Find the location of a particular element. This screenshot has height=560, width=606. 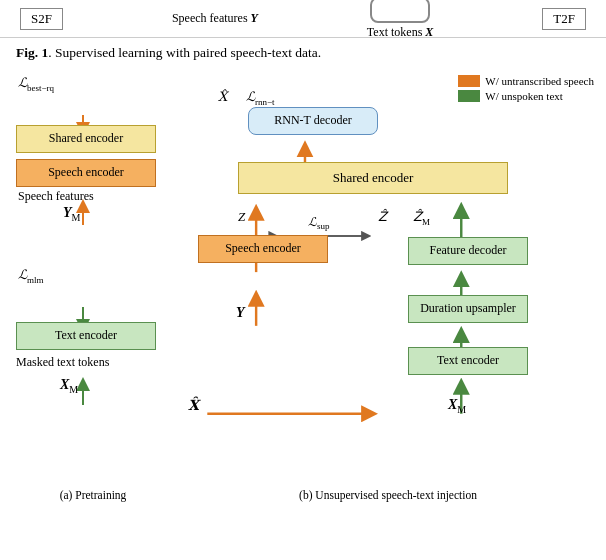

s2f-group: S2F is located at coordinates (42, 19).